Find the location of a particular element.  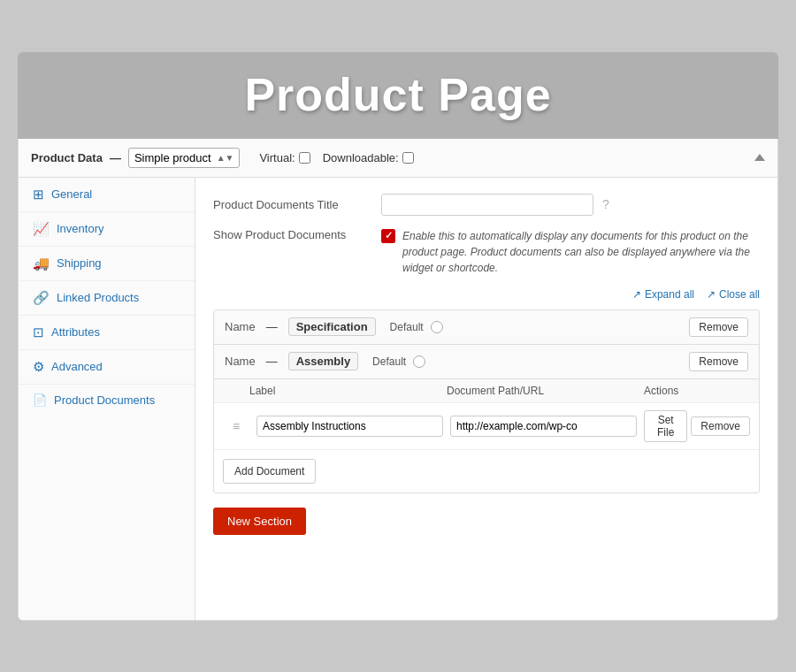

assembly-default-label: Default is located at coordinates (389, 362).